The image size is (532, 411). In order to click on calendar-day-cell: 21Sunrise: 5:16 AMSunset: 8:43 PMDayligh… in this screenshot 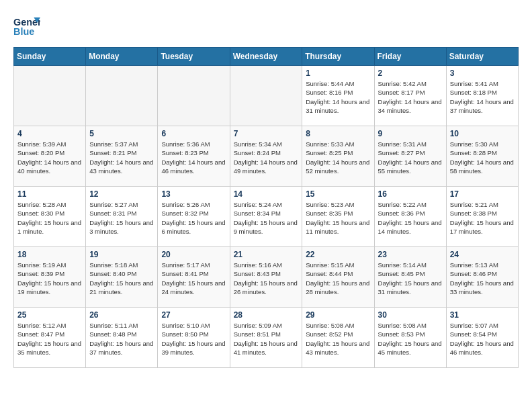, I will do `click(266, 277)`.